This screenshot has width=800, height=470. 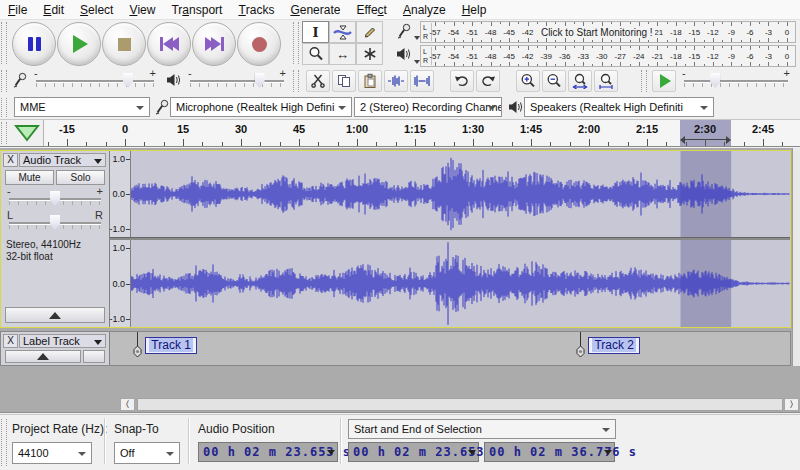 What do you see at coordinates (474, 10) in the screenshot?
I see `menu-help: Help` at bounding box center [474, 10].